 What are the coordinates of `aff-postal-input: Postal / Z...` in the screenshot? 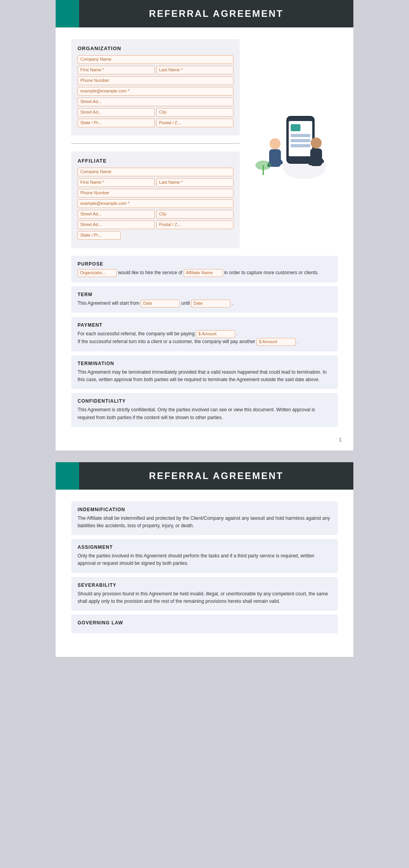 It's located at (195, 225).